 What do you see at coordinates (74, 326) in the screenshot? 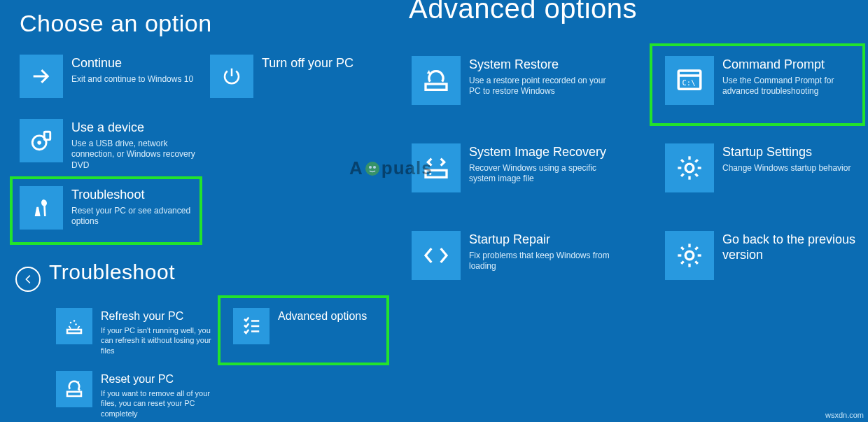
I see `refresh-icon` at bounding box center [74, 326].